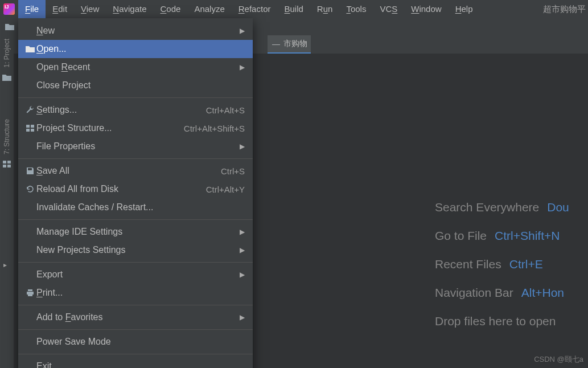  I want to click on hint-label: Navigation Bar, so click(474, 293).